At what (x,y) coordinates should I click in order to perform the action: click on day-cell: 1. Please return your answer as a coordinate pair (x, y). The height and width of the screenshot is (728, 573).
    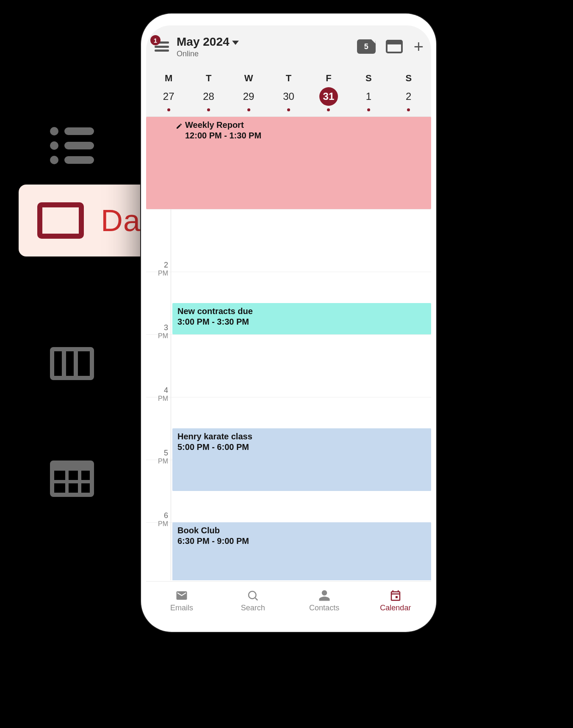
    Looking at the image, I should click on (368, 99).